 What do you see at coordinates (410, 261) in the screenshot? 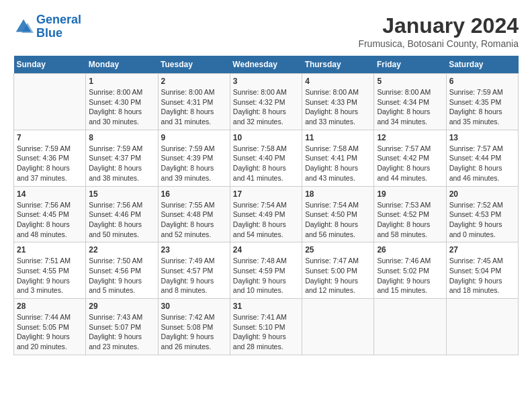
I see `sunrise-text: Sunrise: 7:46 AM` at bounding box center [410, 261].